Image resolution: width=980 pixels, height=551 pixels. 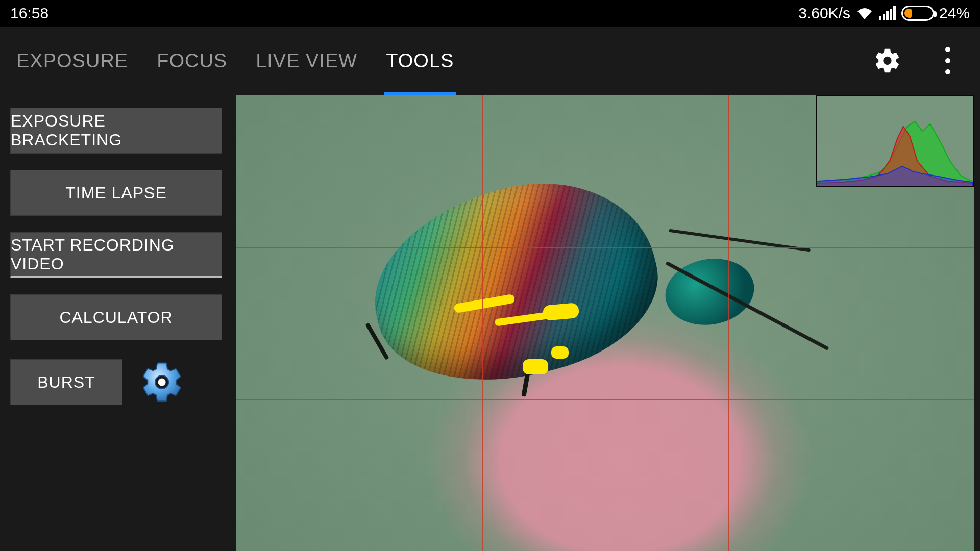 What do you see at coordinates (490, 61) in the screenshot?
I see `tab-bar: EXPOSURE FOCUS LIVE VIEW TOOLS` at bounding box center [490, 61].